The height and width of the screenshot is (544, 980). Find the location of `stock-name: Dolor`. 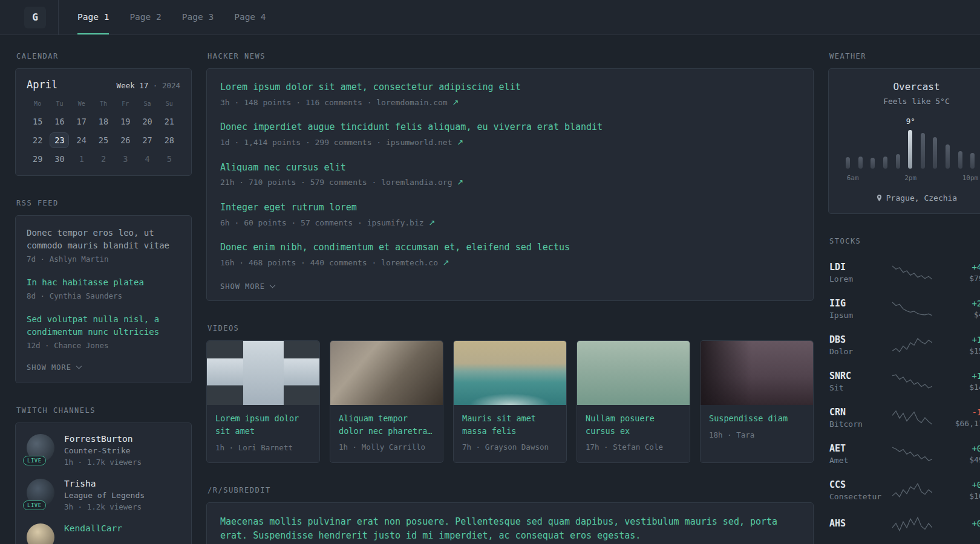

stock-name: Dolor is located at coordinates (857, 352).